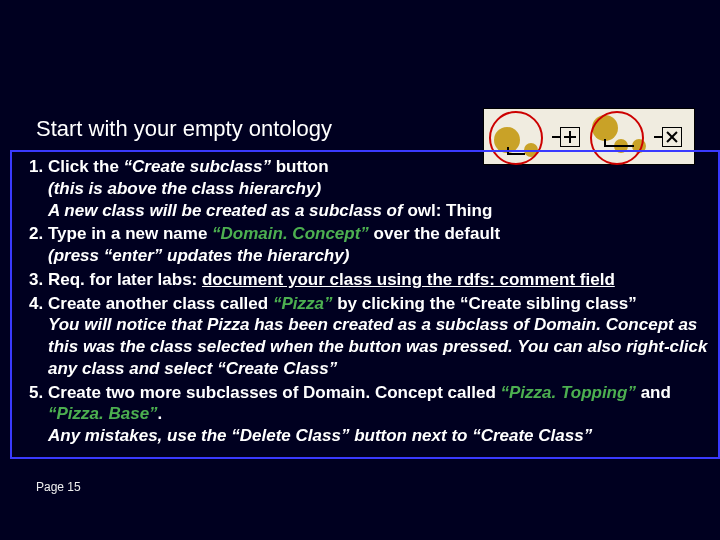  What do you see at coordinates (380, 256) in the screenshot?
I see `step-sub: (press “enter” updates the hierarchy)` at bounding box center [380, 256].